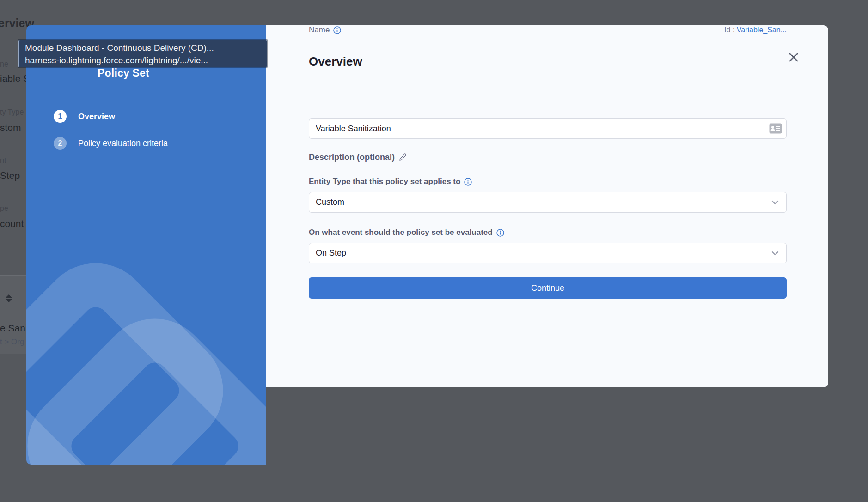 The height and width of the screenshot is (502, 868). I want to click on continue-button: Continue, so click(548, 288).